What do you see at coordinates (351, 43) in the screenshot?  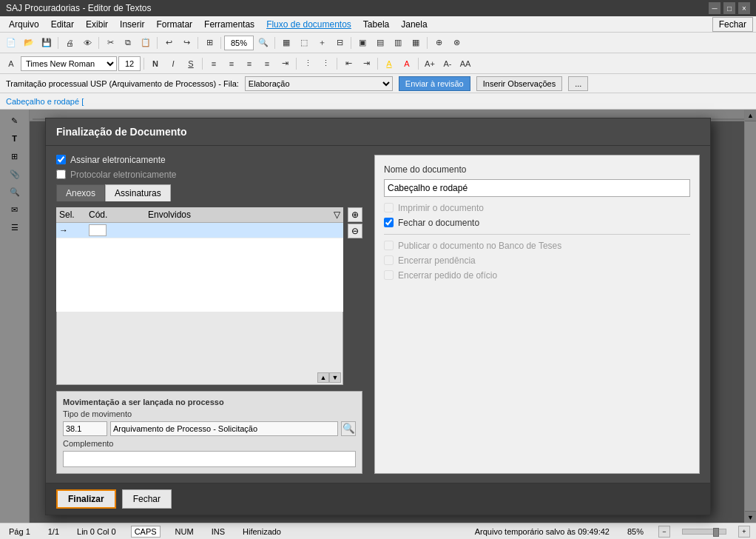 I see `sep7` at bounding box center [351, 43].